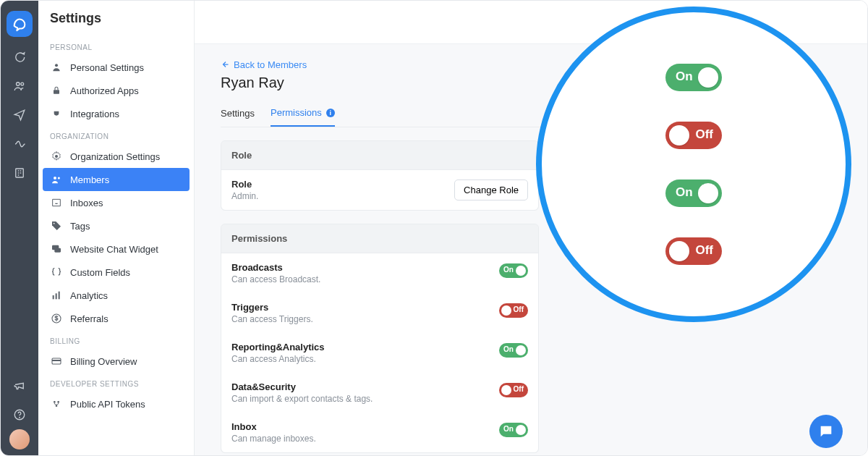  What do you see at coordinates (56, 156) in the screenshot?
I see `gear-icon` at bounding box center [56, 156].